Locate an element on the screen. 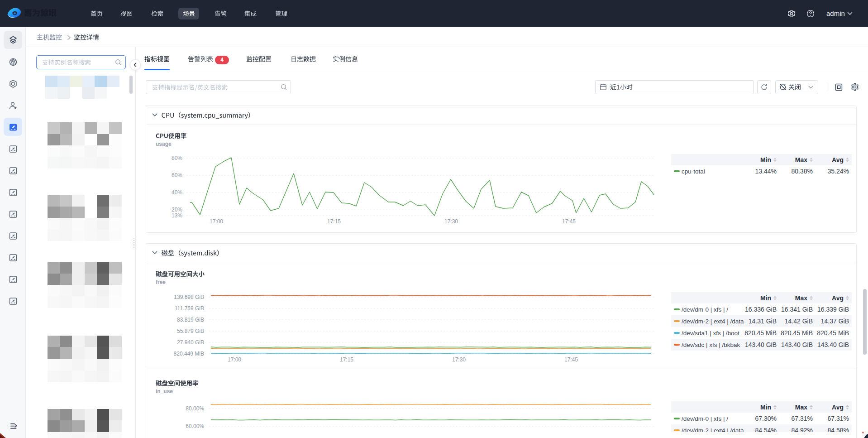 The width and height of the screenshot is (868, 438). svg-text: 60.00% is located at coordinates (195, 426).